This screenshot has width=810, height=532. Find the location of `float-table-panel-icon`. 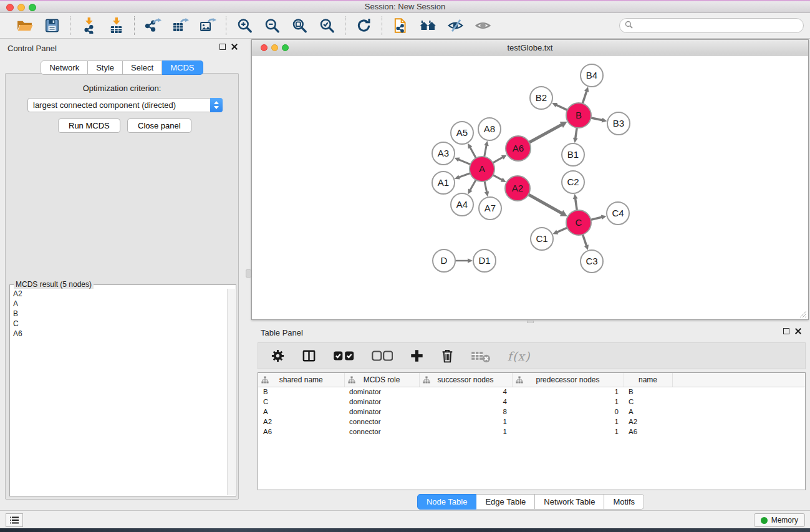

float-table-panel-icon is located at coordinates (786, 331).